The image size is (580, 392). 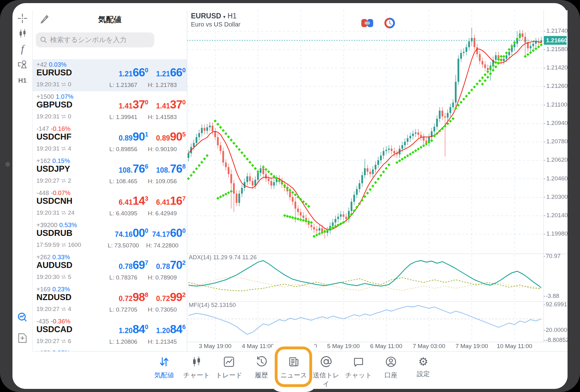 I want to click on ask-price: 0.78702, so click(x=162, y=265).